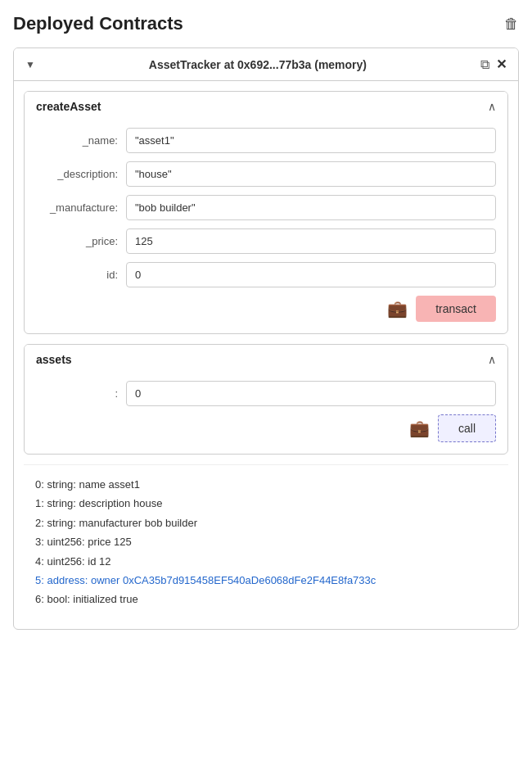 This screenshot has width=532, height=769. Describe the element at coordinates (266, 141) in the screenshot. I see `field-row-name: _name:` at that location.